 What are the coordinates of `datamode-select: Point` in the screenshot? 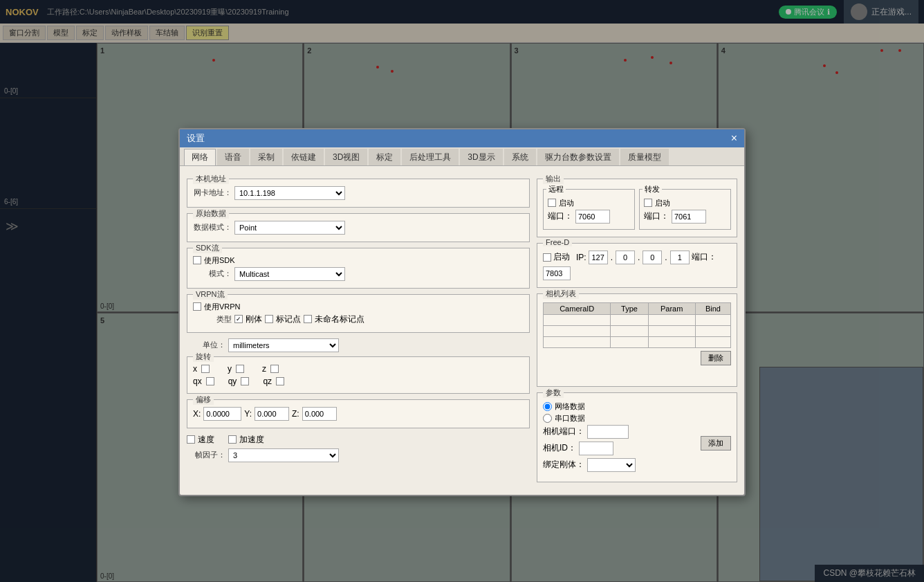 It's located at (290, 228).